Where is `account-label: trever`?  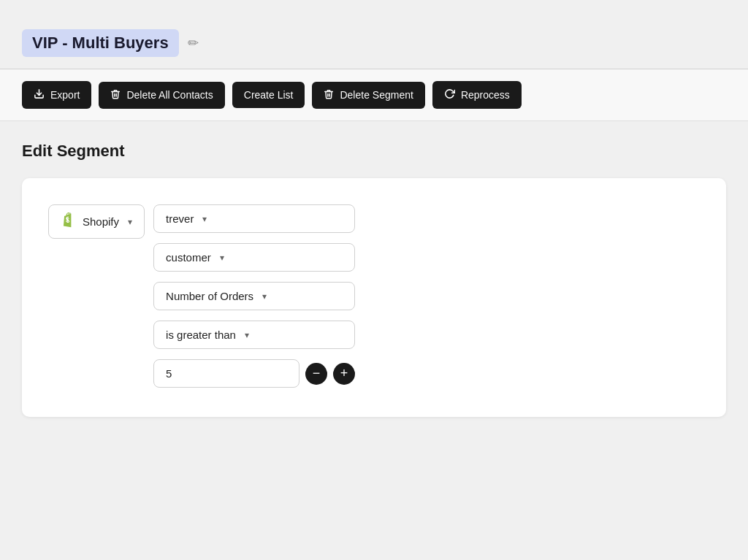
account-label: trever is located at coordinates (180, 219).